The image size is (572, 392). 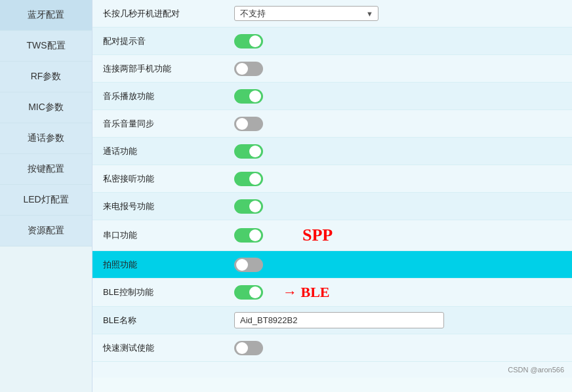 What do you see at coordinates (169, 348) in the screenshot?
I see `row-label-quick-test: 快速测试使能` at bounding box center [169, 348].